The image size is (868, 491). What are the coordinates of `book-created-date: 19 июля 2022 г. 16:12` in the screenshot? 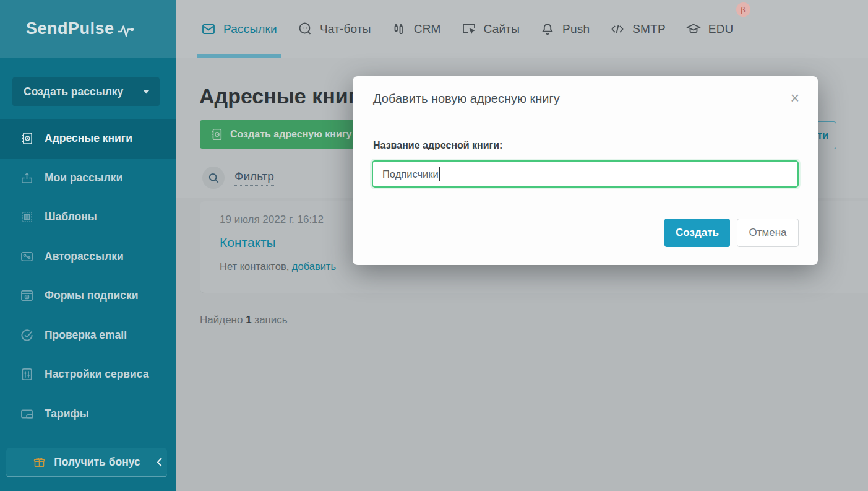 It's located at (272, 220).